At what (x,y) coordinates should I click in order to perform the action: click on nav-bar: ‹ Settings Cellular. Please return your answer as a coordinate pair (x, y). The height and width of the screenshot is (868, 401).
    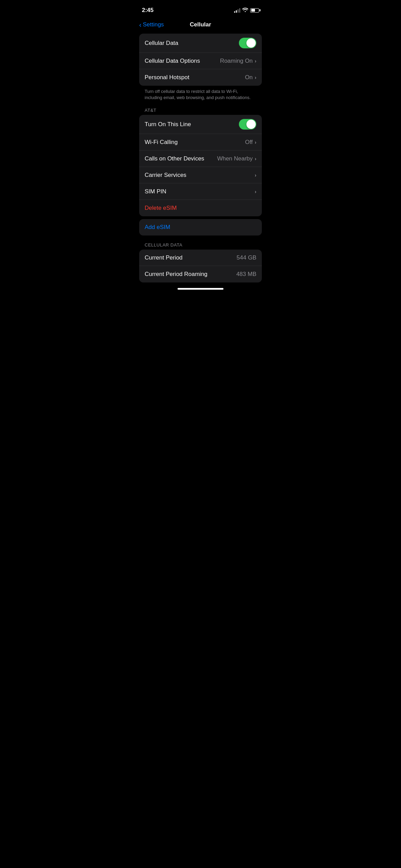
    Looking at the image, I should click on (200, 26).